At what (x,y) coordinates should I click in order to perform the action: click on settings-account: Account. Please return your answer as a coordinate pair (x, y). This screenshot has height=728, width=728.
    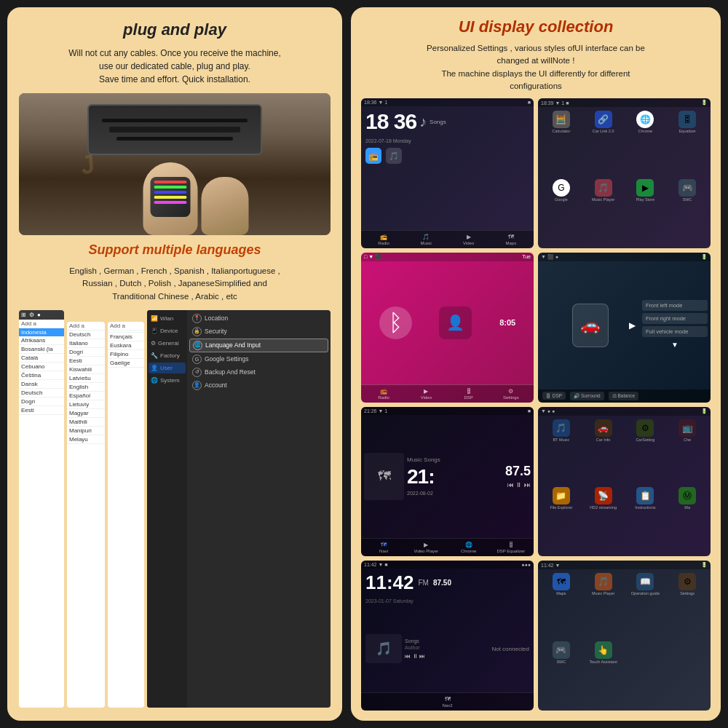
    Looking at the image, I should click on (215, 385).